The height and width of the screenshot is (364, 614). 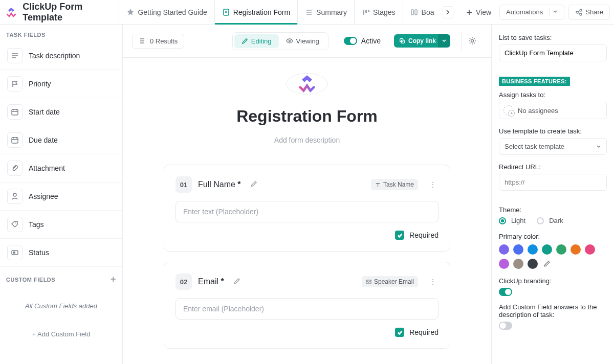 What do you see at coordinates (506, 326) in the screenshot?
I see `custom-answers-toggle` at bounding box center [506, 326].